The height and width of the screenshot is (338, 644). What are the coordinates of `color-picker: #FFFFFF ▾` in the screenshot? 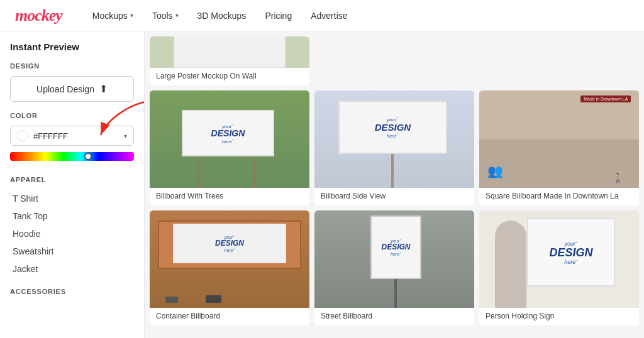 It's located at (72, 136).